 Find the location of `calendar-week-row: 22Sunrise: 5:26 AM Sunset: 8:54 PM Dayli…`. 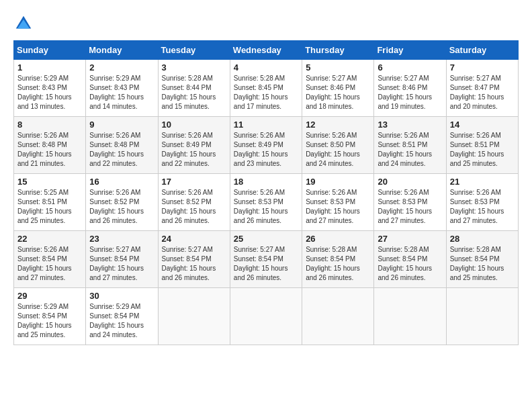

calendar-week-row: 22Sunrise: 5:26 AM Sunset: 8:54 PM Dayli… is located at coordinates (266, 259).